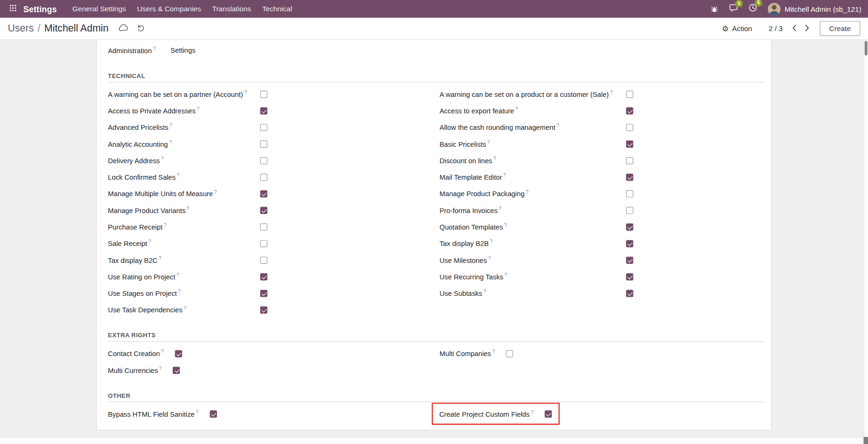  What do you see at coordinates (476, 354) in the screenshot?
I see `field-box: Multi Companies?` at bounding box center [476, 354].